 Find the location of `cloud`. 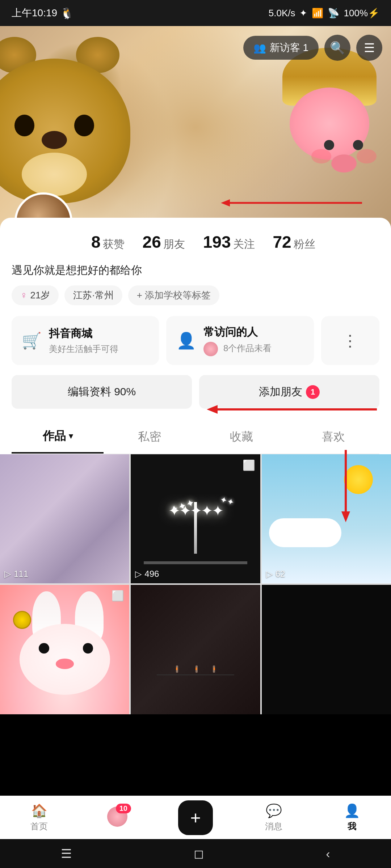

cloud is located at coordinates (305, 533).